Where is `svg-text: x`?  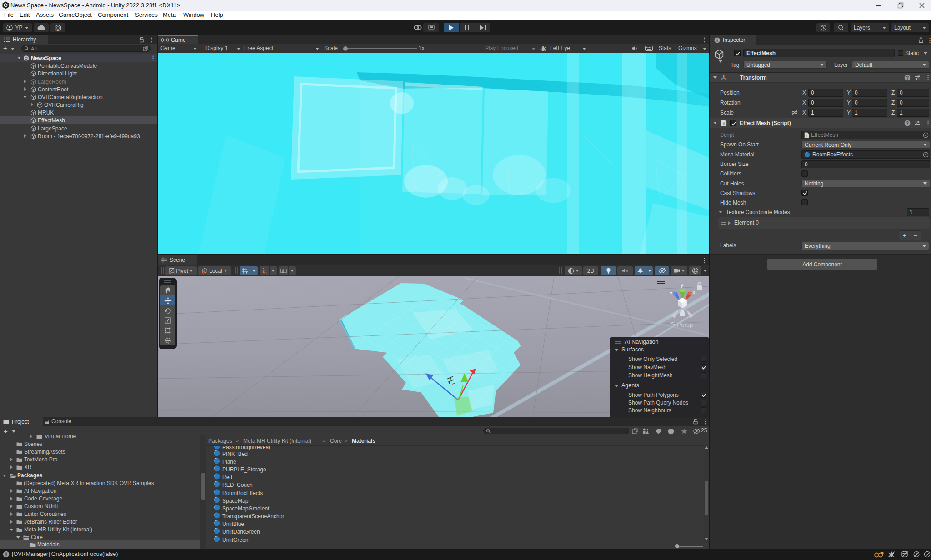
svg-text: x is located at coordinates (694, 292).